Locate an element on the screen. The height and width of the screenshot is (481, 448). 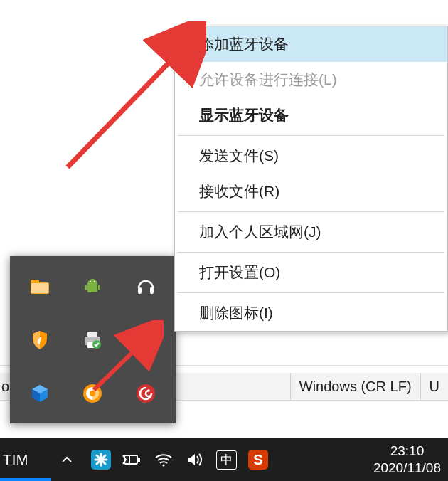
tray-folder-icon is located at coordinates (40, 286).